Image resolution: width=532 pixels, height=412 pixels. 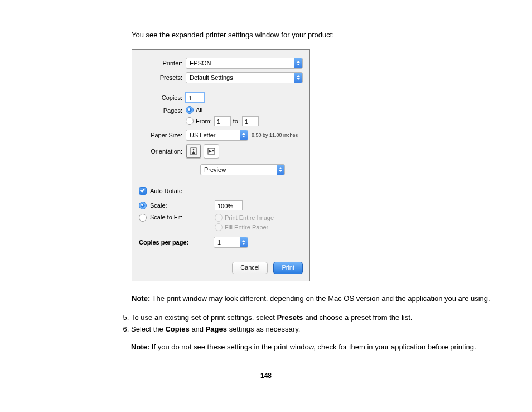 I want to click on print-entire-label: Print Entire Image, so click(x=249, y=218).